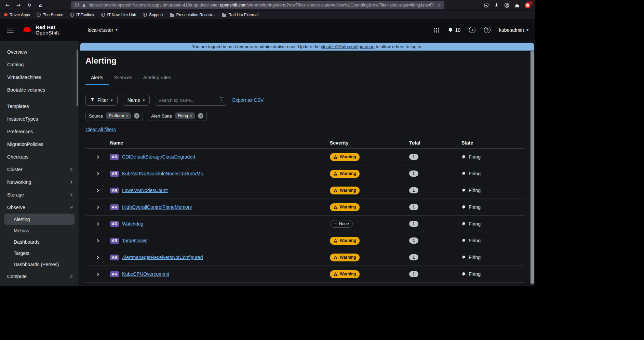  Describe the element at coordinates (39, 144) in the screenshot. I see `sidebar-item-migrationpolicies: MigrationPolicies` at that location.